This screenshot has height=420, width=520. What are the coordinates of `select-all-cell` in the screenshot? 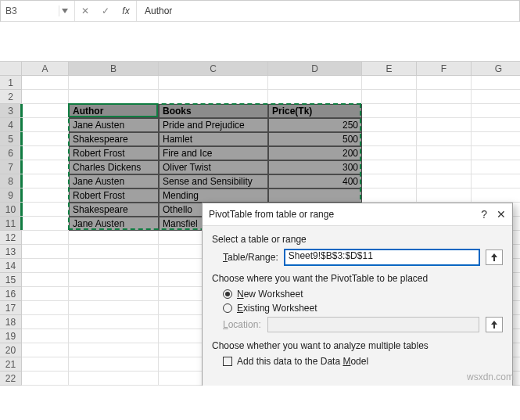 It's located at (11, 69).